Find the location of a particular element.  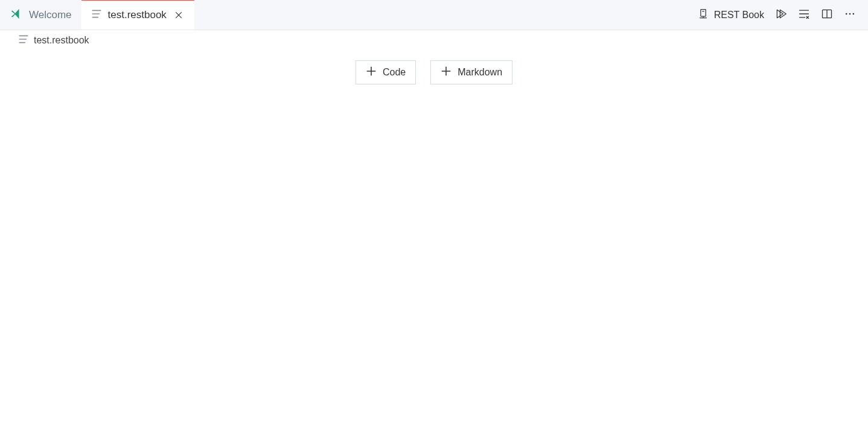

kernel-picker: REST Book is located at coordinates (730, 15).